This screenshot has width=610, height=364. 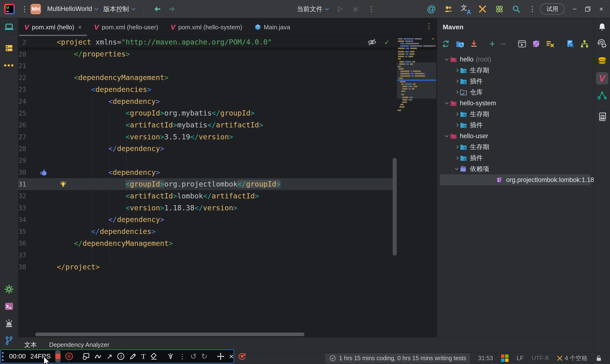 I want to click on code-line: 23 <dependencies>, so click(x=206, y=90).